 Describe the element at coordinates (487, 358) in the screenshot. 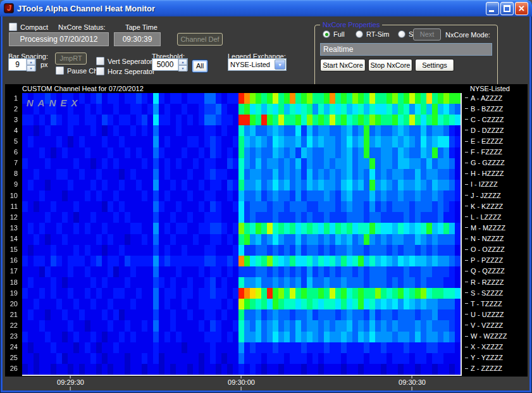

I see `legend-label: Y - YZZZZ` at that location.